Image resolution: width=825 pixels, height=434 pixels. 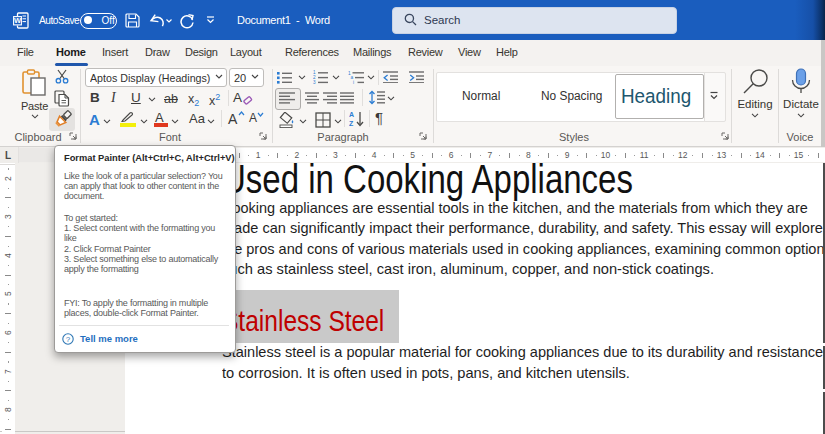 I want to click on svg-text: 3, so click(x=314, y=82).